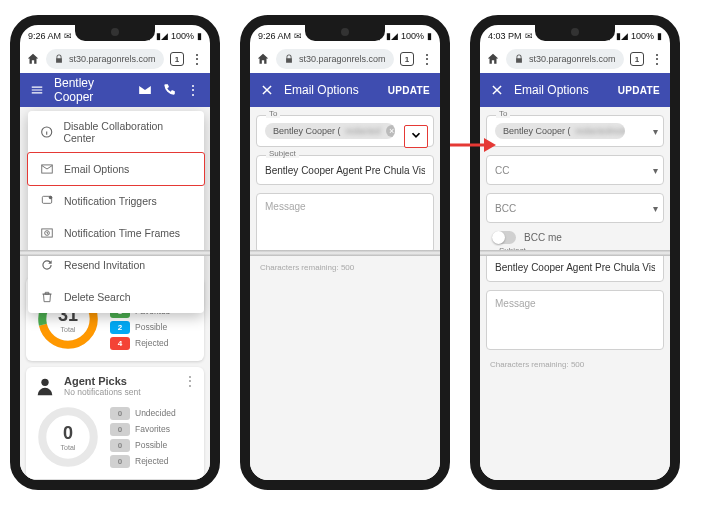 Image resolution: width=705 pixels, height=509 pixels. What do you see at coordinates (91, 90) in the screenshot?
I see `page-title: Bentley Cooper` at bounding box center [91, 90].